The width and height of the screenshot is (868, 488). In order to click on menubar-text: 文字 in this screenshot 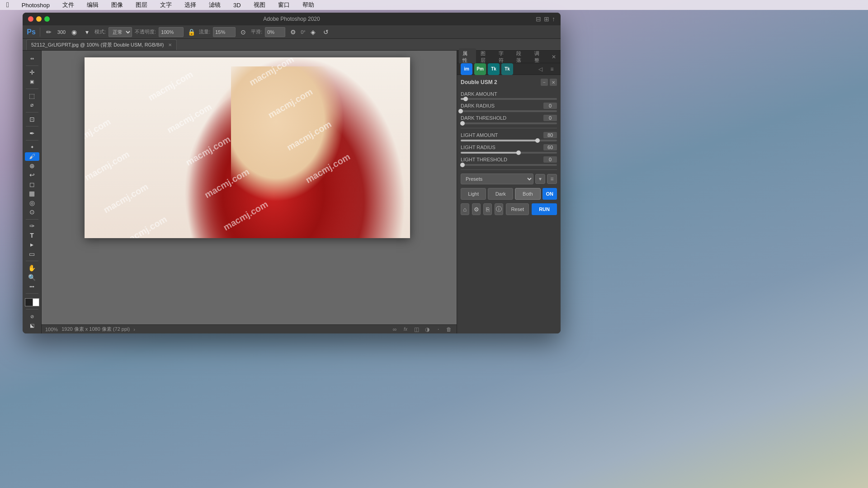, I will do `click(166, 5)`.